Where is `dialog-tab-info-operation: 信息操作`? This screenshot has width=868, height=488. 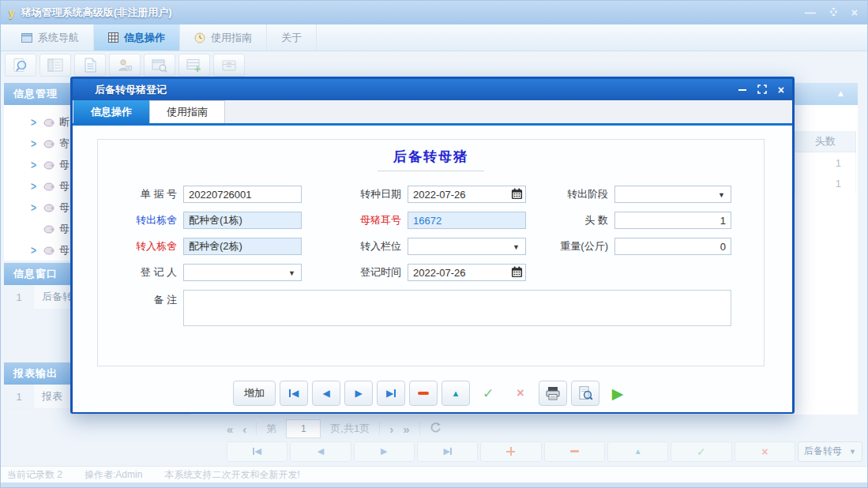
dialog-tab-info-operation: 信息操作 is located at coordinates (111, 112).